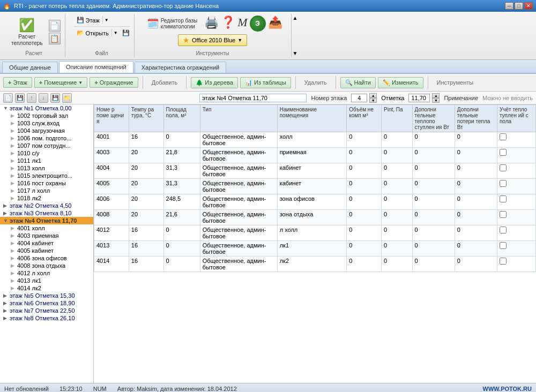 Image resolution: width=536 pixels, height=392 pixels. I want to click on open-main-button: 📂 Открыть, so click(93, 33).